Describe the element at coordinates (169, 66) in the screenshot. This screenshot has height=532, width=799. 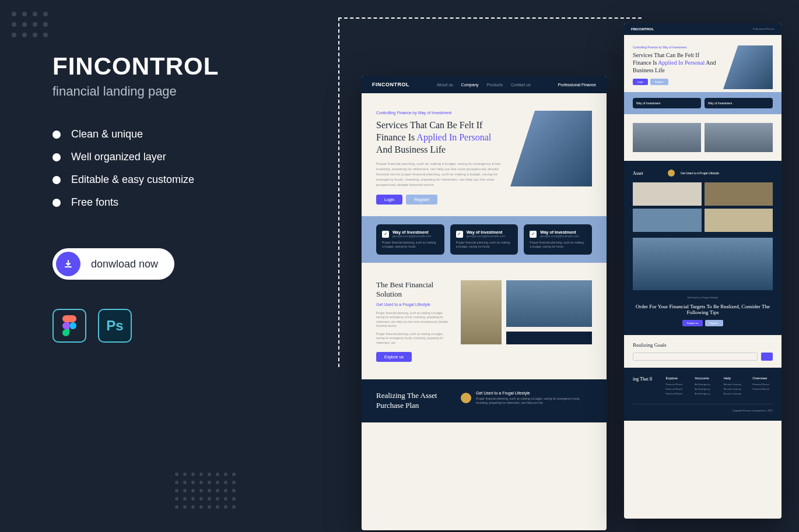
I see `promo-title: FINCONTROL` at that location.